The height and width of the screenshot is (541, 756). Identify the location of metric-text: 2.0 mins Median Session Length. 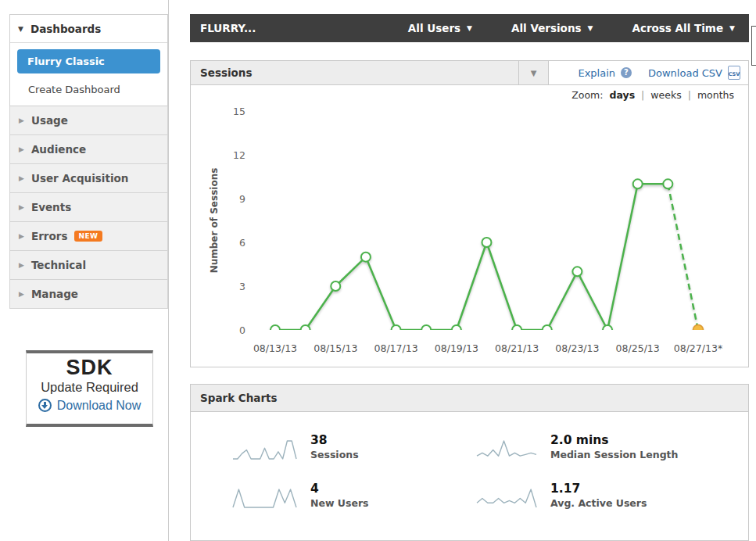
(614, 447).